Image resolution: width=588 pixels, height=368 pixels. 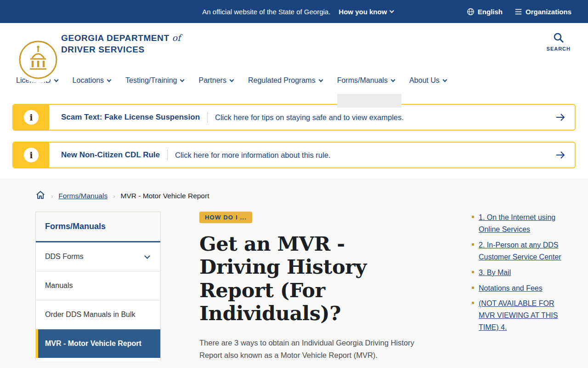 I want to click on organizations-button: Organizations, so click(x=543, y=12).